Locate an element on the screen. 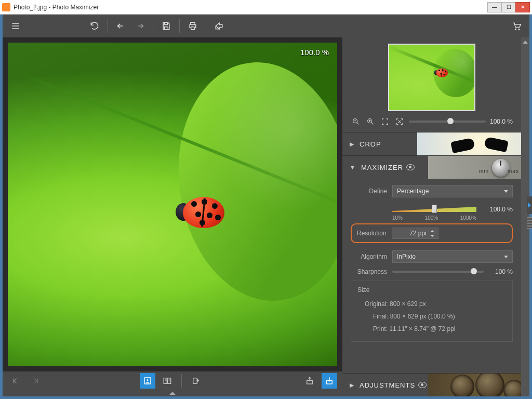 The height and width of the screenshot is (399, 532). fit-screen-icon is located at coordinates (385, 122).